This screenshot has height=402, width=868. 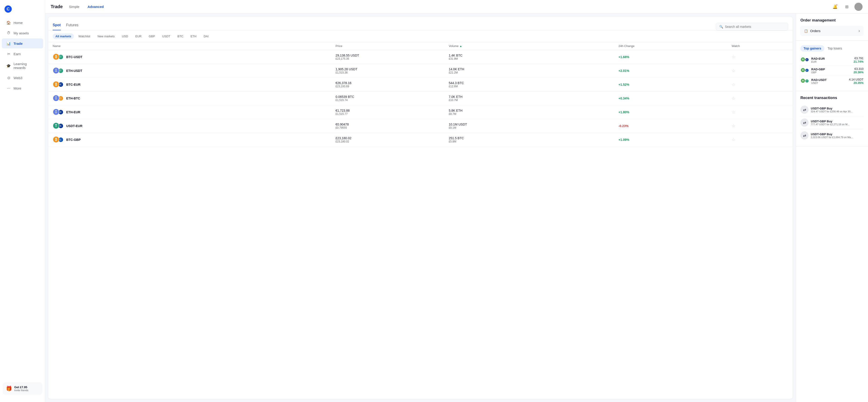 What do you see at coordinates (18, 78) in the screenshot?
I see `sidebar-item-web3-label: Web3` at bounding box center [18, 78].